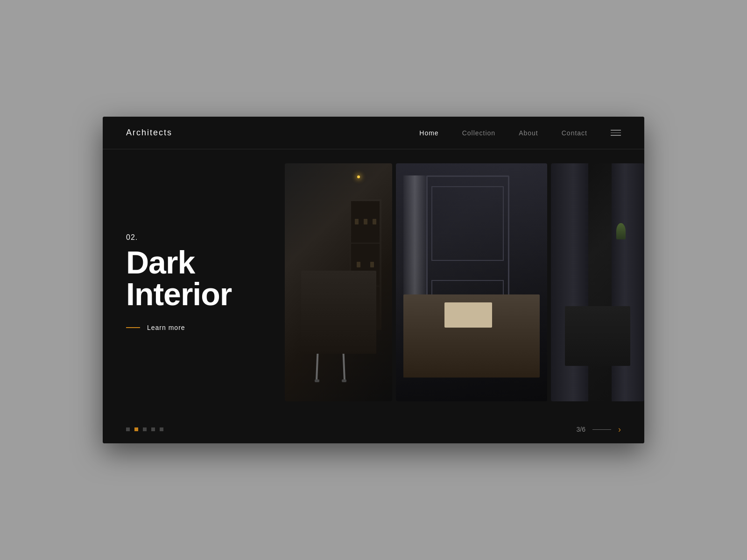 The width and height of the screenshot is (747, 560). What do you see at coordinates (520, 133) in the screenshot?
I see `nav-links: Home Collection About Contact` at bounding box center [520, 133].